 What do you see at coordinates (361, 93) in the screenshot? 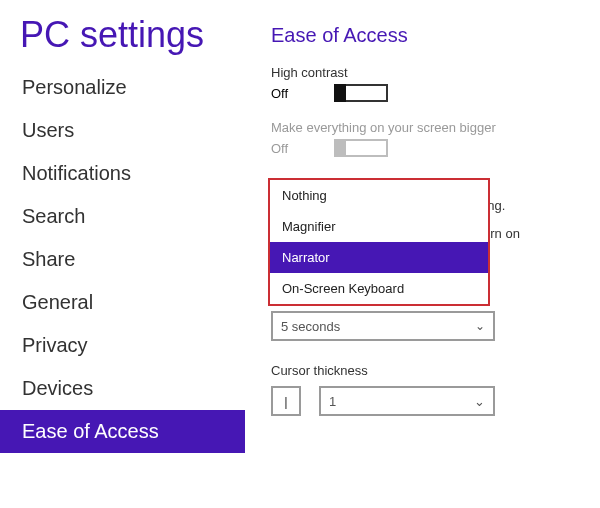
I see `high-contrast-toggle` at bounding box center [361, 93].